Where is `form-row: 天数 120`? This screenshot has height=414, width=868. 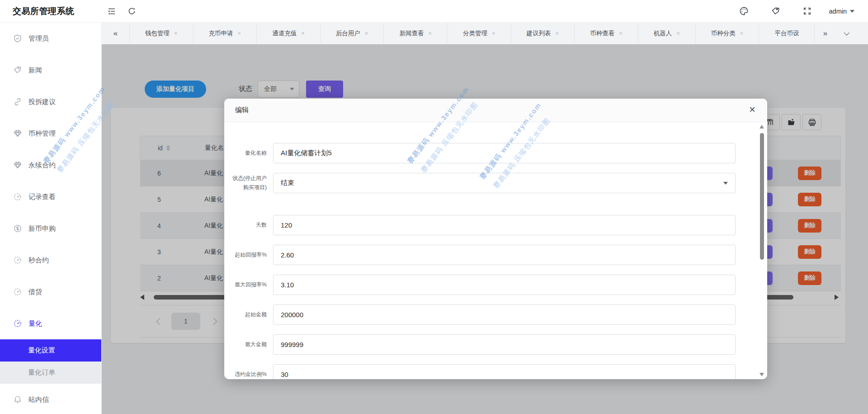
form-row: 天数 120 is located at coordinates (482, 225).